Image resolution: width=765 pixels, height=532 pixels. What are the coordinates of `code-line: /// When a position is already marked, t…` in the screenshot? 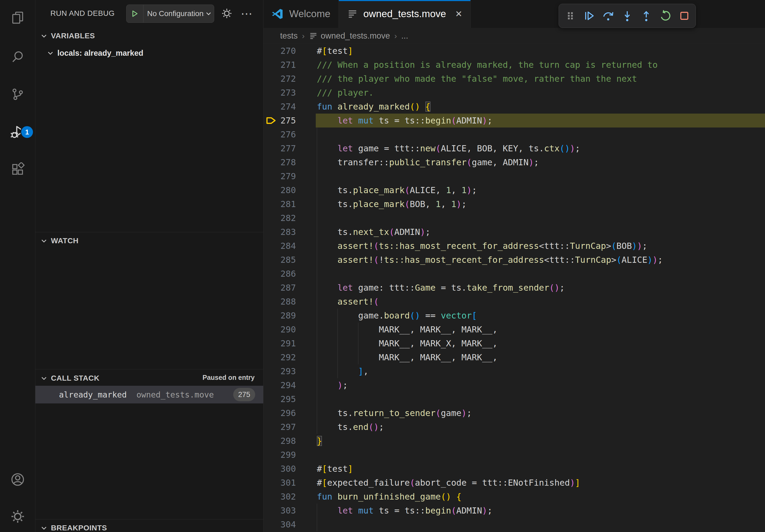 It's located at (487, 65).